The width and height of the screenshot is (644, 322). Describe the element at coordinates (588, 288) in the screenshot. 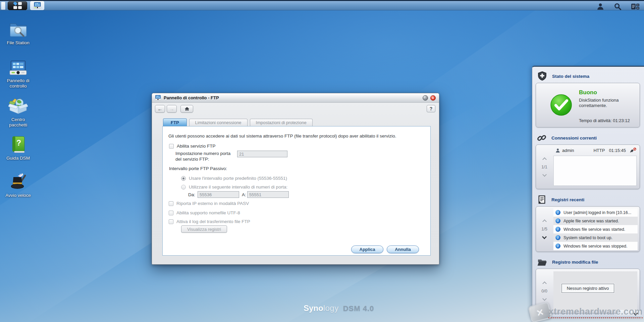

I see `no-active-log-message: Nessun registro attivo` at that location.